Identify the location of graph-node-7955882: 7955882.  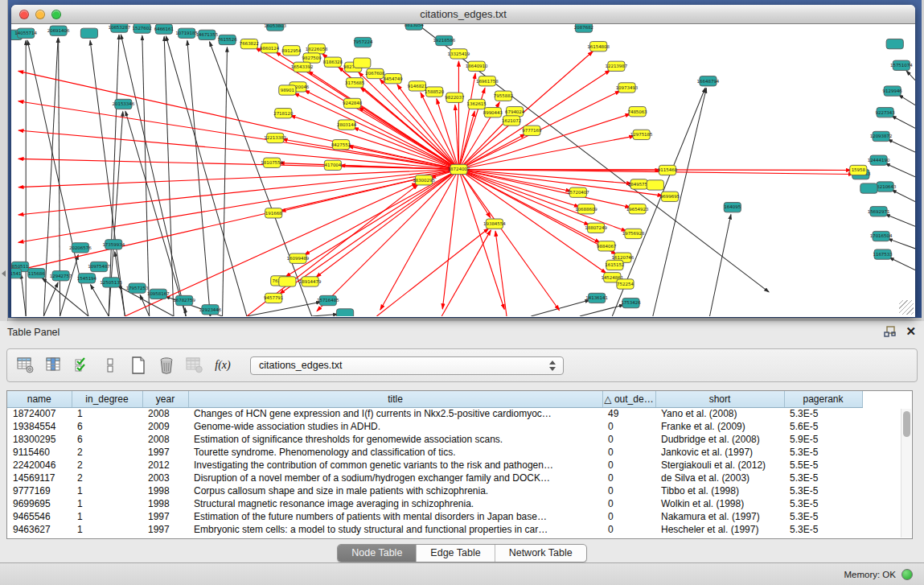
(503, 96).